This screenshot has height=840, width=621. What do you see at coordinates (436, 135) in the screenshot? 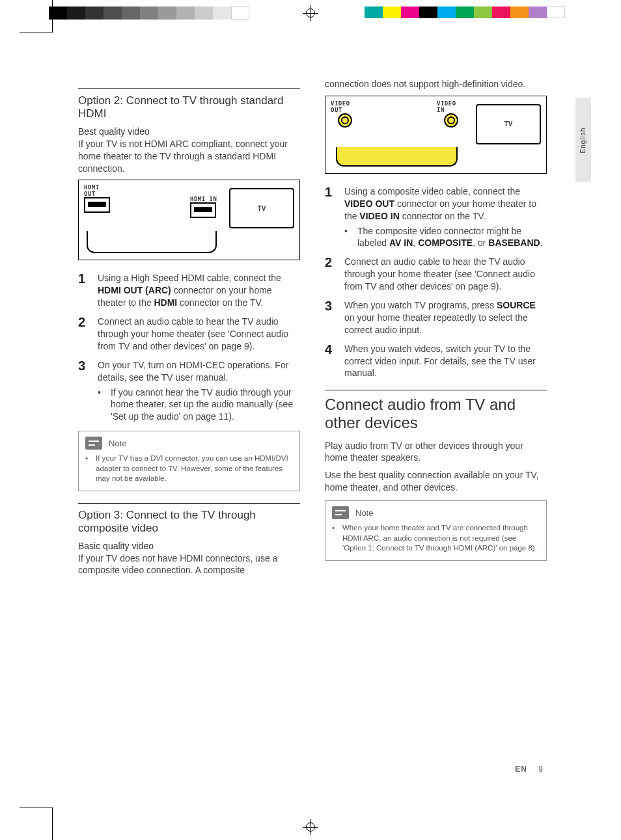
I see `composite-diagram: VIDEO OUT VIDEO IN TV` at bounding box center [436, 135].